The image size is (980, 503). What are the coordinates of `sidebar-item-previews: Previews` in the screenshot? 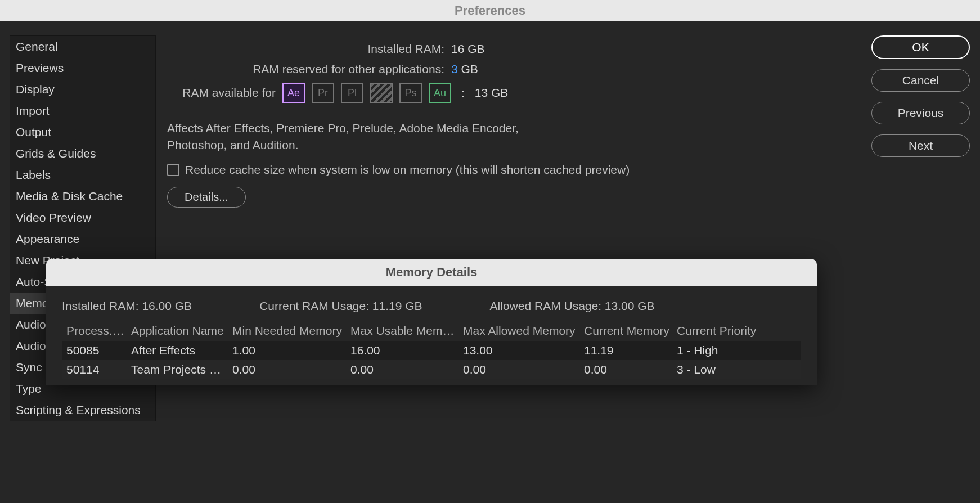 It's located at (83, 68).